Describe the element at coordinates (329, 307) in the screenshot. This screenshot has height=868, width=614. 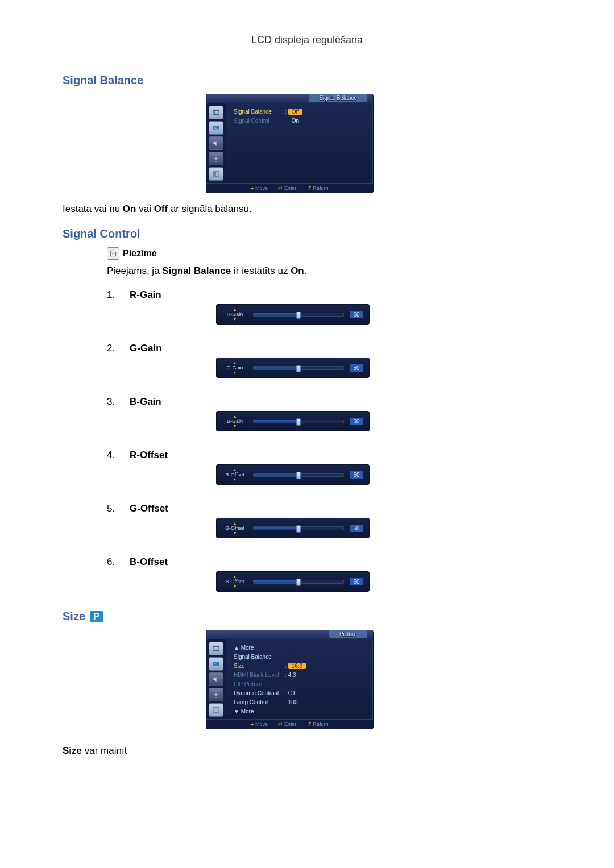
I see `control-item: 1.R-Gain▲R-Gain▼50` at that location.